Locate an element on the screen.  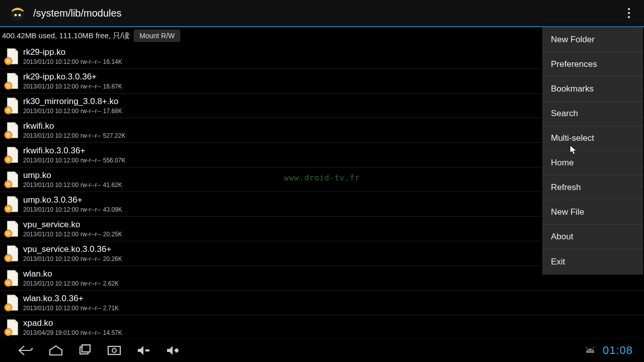
system-navbar: 01:08 is located at coordinates (322, 350).